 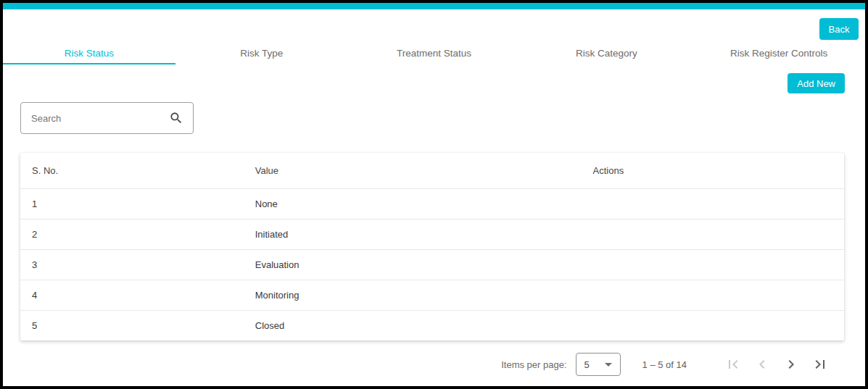 I want to click on tab-risk-category: Risk Category, so click(x=606, y=52).